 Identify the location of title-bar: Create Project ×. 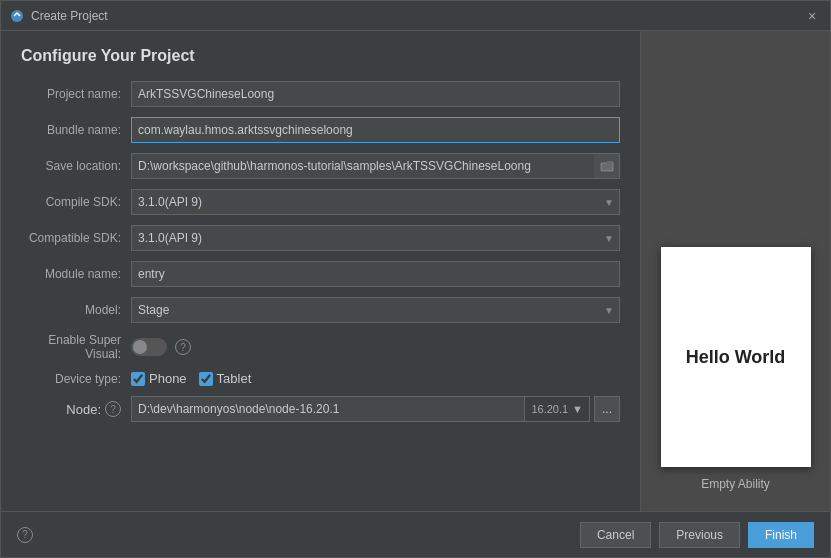
(416, 16).